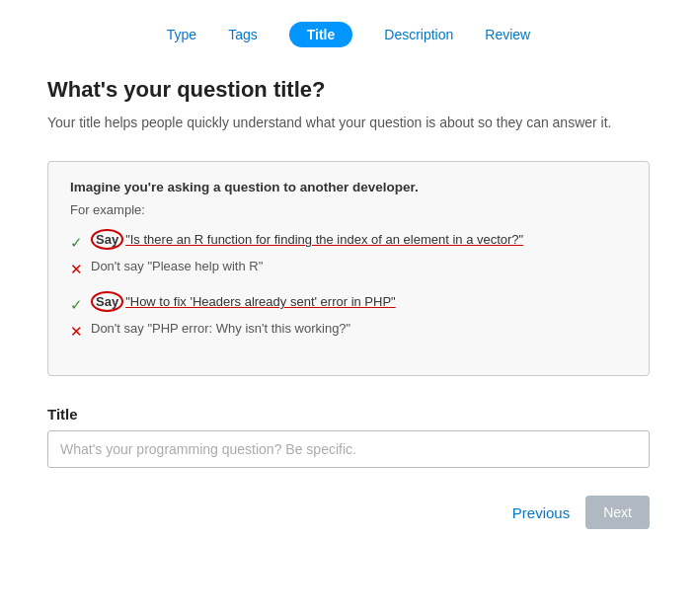  What do you see at coordinates (177, 267) in the screenshot?
I see `example-dont-text-1: Don't say "Please help with R"` at bounding box center [177, 267].